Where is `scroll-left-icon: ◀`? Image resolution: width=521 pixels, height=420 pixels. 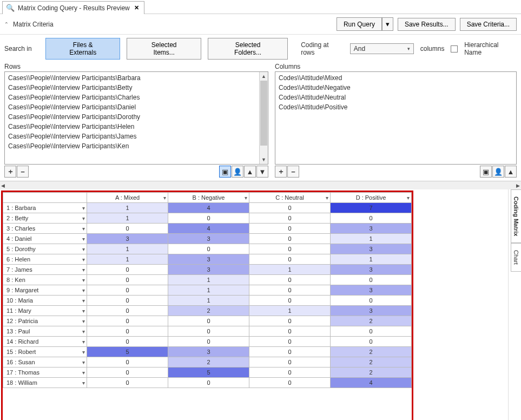
scroll-left-icon: ◀ is located at coordinates (3, 186).